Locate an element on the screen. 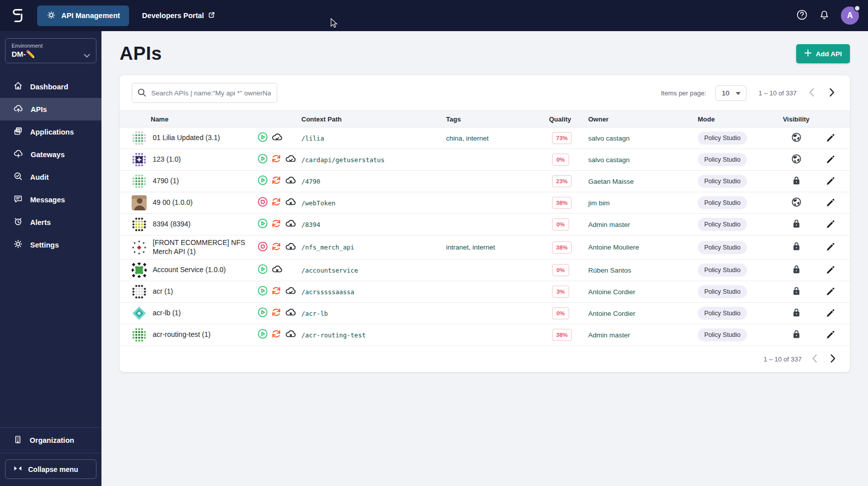 This screenshot has height=486, width=868. sidebar-item-organization: Organization is located at coordinates (51, 440).